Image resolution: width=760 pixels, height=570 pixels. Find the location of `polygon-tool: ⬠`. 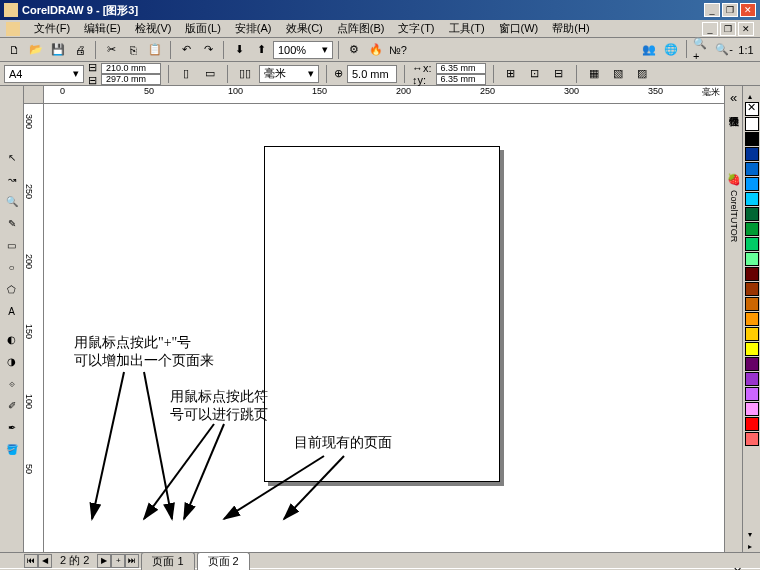

polygon-tool: ⬠ is located at coordinates (12, 289).